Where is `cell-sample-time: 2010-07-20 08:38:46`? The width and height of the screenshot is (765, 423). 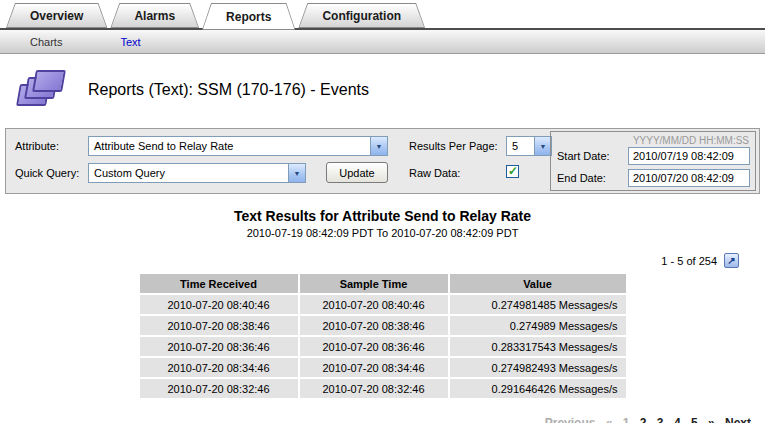 cell-sample-time: 2010-07-20 08:38:46 is located at coordinates (374, 326).